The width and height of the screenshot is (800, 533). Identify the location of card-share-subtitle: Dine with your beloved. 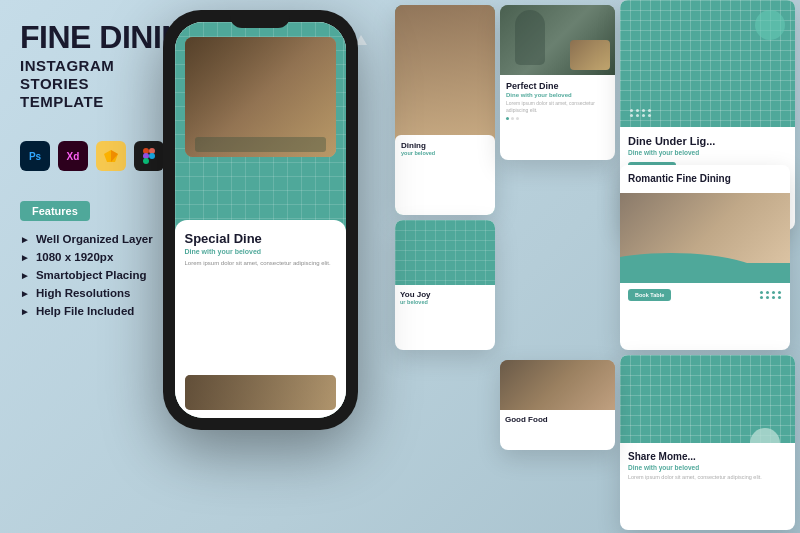
(708, 468).